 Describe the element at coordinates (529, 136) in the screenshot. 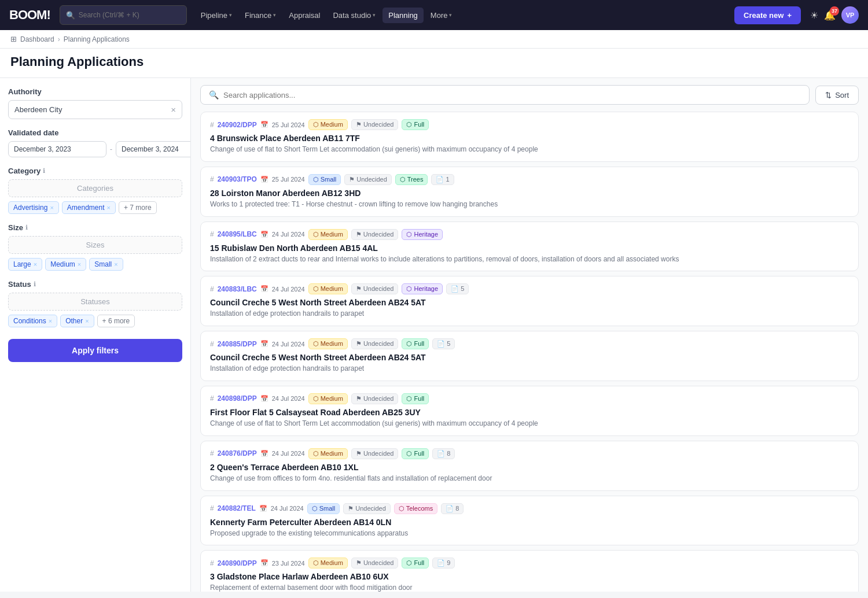

I see `app-card: # 240902/DPP 📅 25 Jul 2024 ⬡ Medium ⚑ Un…` at that location.